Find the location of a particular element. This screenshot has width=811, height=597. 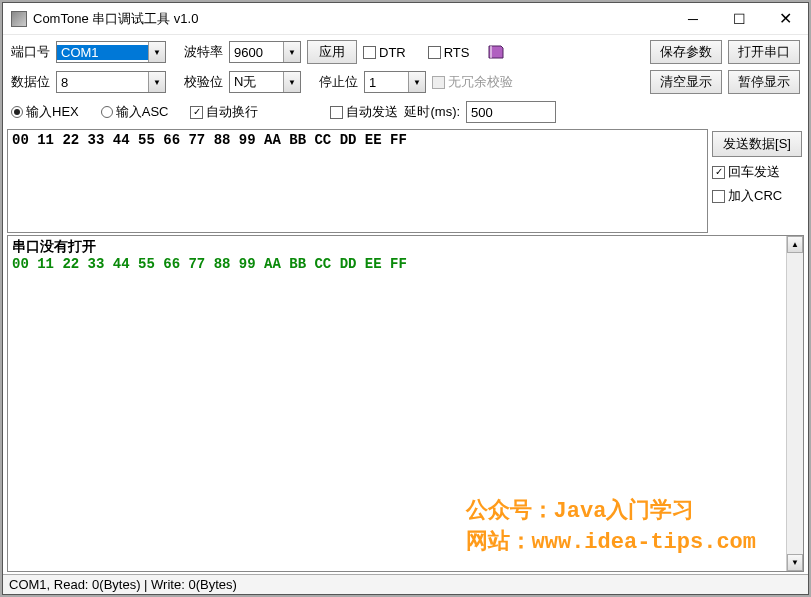

parity-value: N无 is located at coordinates (256, 82).